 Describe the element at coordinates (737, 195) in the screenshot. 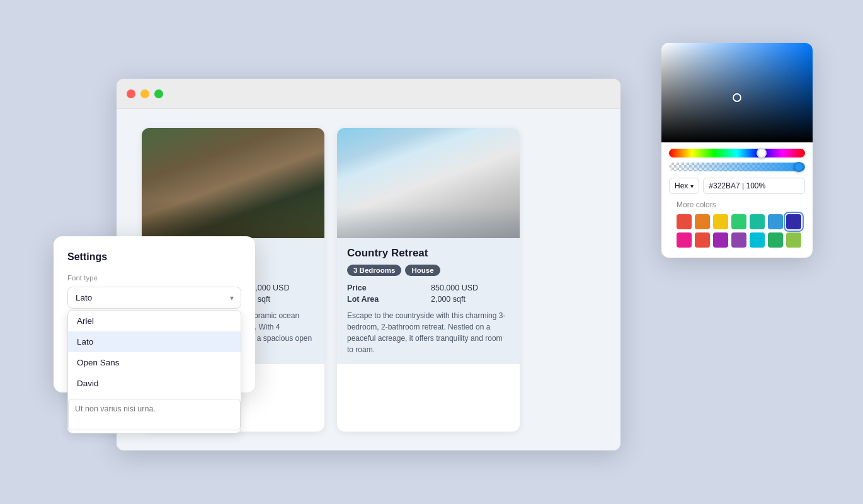

I see `color-picker-controls: Hex ▾ #322BA7 | 100% More colors` at that location.